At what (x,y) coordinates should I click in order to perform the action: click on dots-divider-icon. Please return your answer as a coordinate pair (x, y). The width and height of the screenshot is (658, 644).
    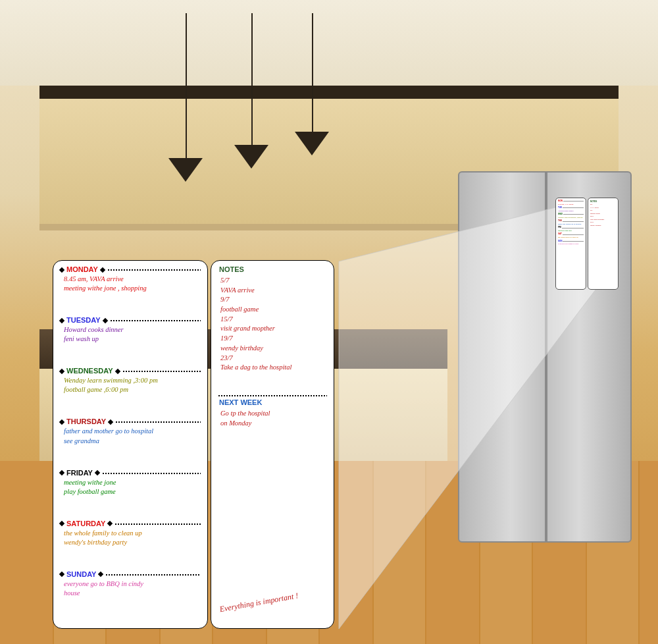
    Looking at the image, I should click on (272, 396).